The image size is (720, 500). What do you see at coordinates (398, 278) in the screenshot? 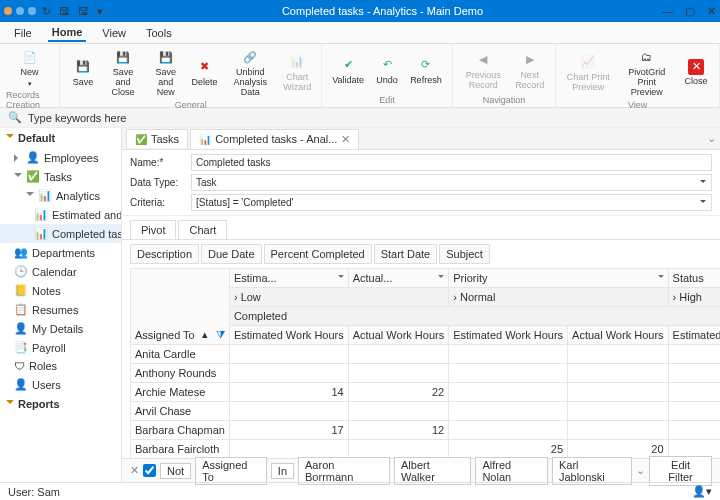
I see `col-actual: Actual...` at bounding box center [398, 278].